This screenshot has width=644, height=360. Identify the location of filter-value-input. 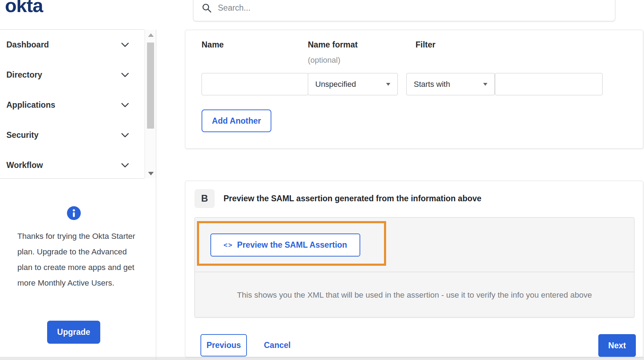
(549, 84).